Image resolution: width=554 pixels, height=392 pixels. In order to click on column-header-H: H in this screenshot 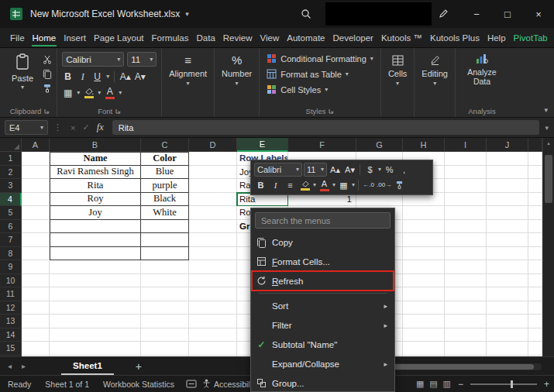, I will do `click(424, 145)`.